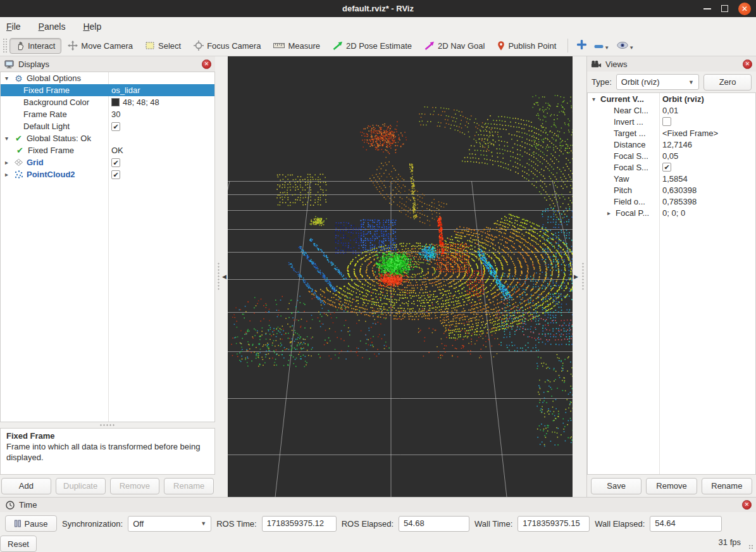 This screenshot has width=756, height=552. What do you see at coordinates (73, 46) in the screenshot?
I see `move-camera-icon` at bounding box center [73, 46].